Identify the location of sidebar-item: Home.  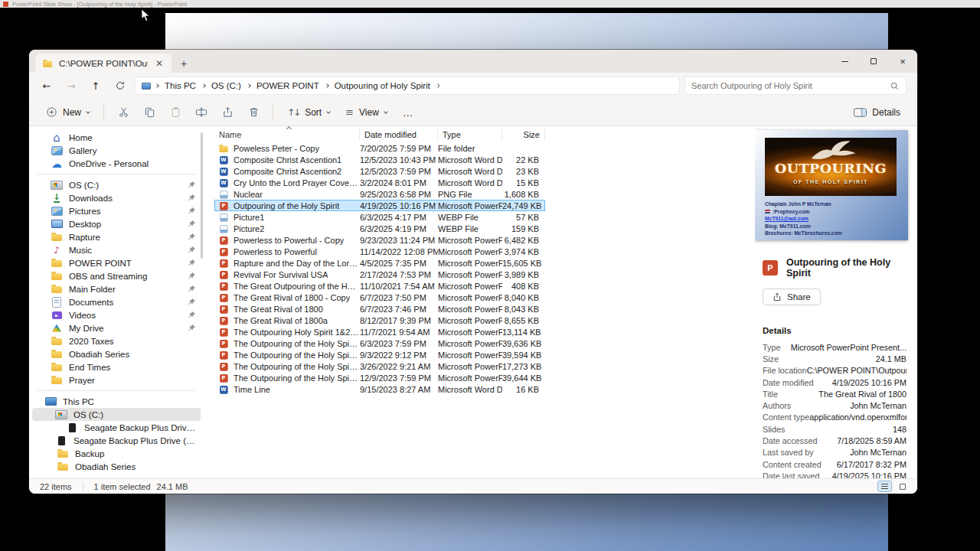
(116, 138).